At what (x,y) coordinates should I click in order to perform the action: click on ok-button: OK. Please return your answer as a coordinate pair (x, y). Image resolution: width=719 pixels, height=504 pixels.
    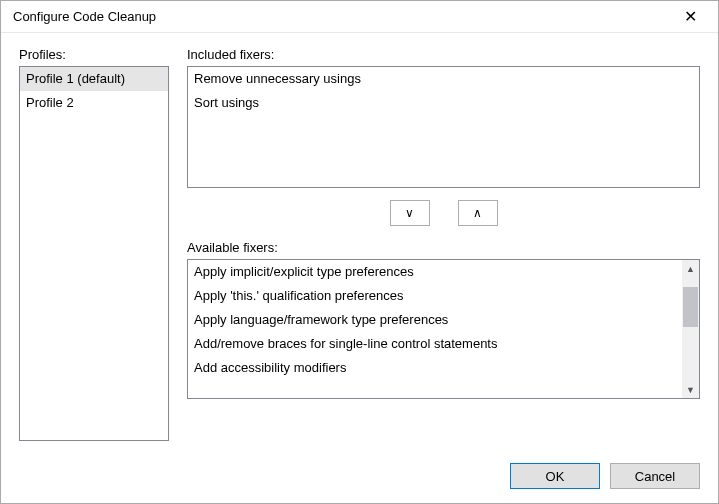
    Looking at the image, I should click on (555, 476).